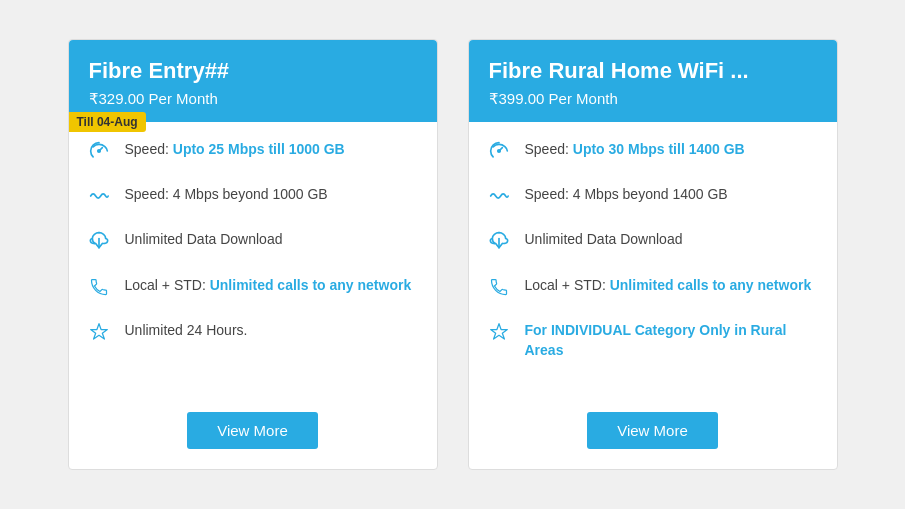  I want to click on feature-text: Speed: Upto 25 Mbps till 1000 GB, so click(235, 150).